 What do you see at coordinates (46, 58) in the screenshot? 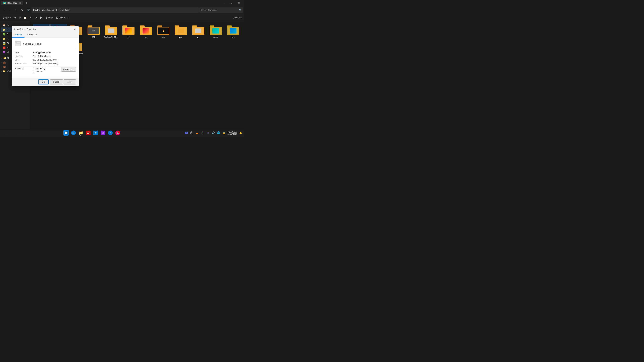
I see `dialog-body: 61 Files, 2 Folders Type: All of type Fi…` at bounding box center [46, 58].